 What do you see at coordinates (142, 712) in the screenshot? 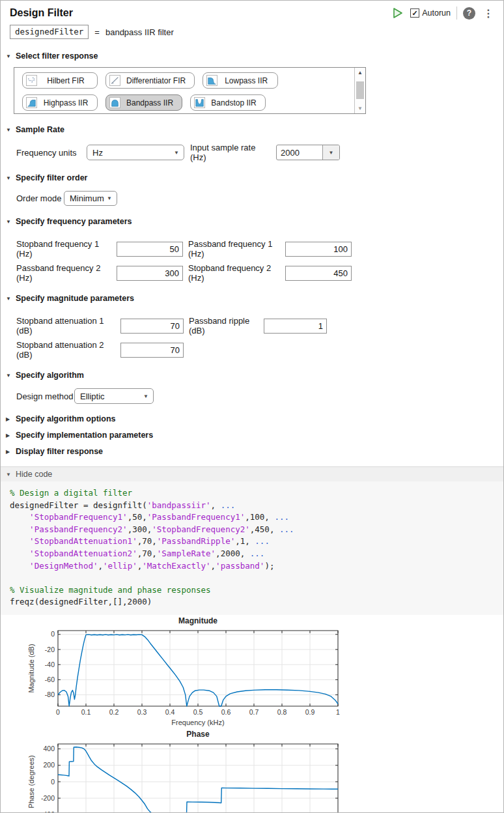
I see `svg-text: 0.3` at bounding box center [142, 712].